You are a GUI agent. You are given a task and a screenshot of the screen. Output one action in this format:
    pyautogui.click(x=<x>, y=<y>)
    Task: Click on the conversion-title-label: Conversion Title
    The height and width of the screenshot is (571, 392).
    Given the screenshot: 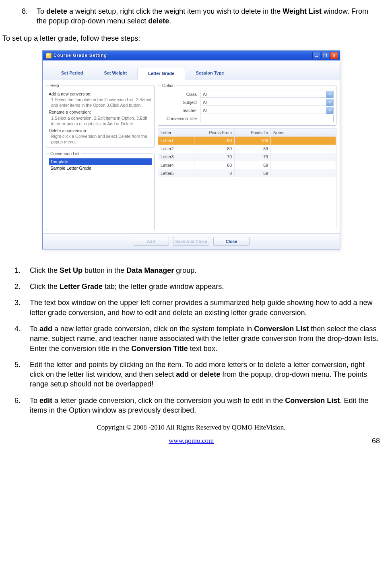 What is the action you would take?
    pyautogui.click(x=180, y=118)
    